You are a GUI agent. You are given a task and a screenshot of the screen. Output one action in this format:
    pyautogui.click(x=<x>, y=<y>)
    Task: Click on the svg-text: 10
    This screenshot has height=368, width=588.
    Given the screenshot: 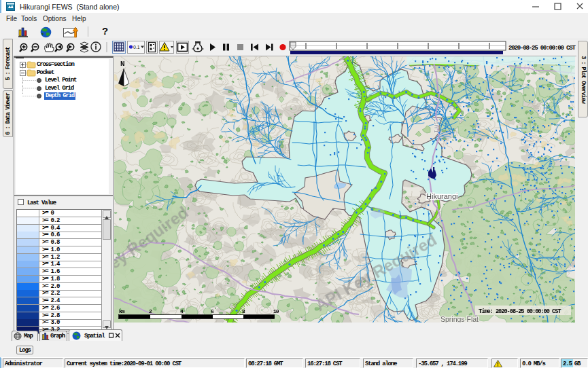 What is the action you would take?
    pyautogui.click(x=276, y=311)
    